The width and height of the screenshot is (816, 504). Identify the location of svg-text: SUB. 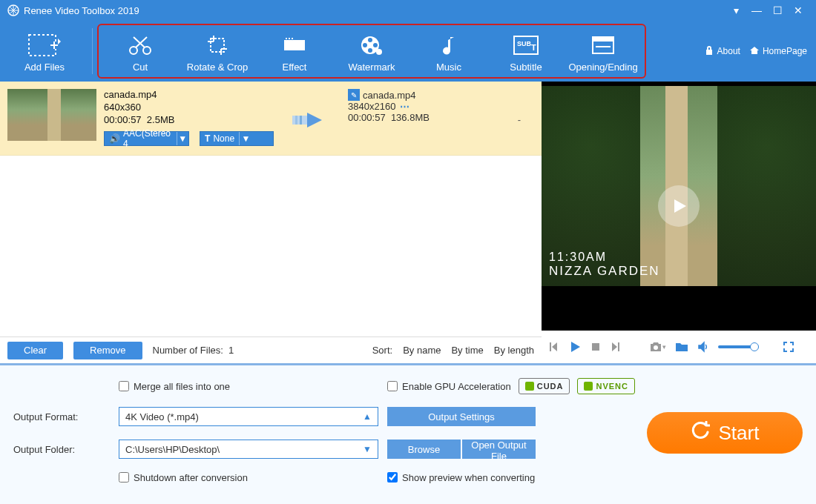
(524, 44).